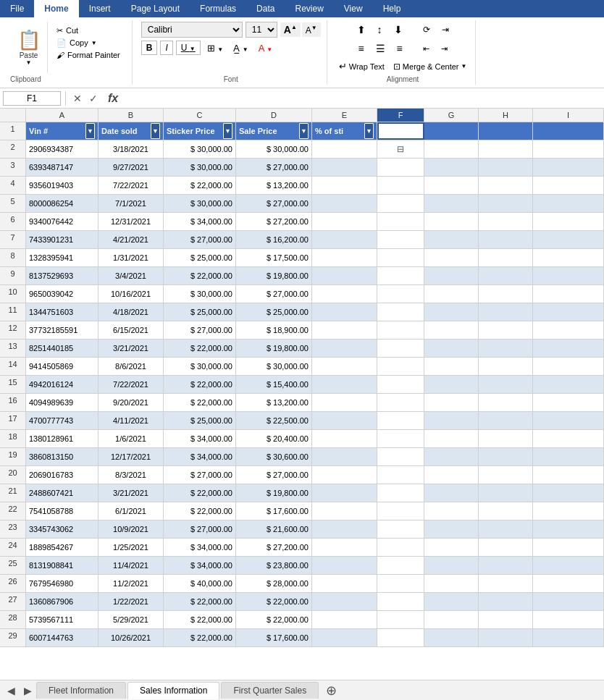  I want to click on cell-I18, so click(569, 439).